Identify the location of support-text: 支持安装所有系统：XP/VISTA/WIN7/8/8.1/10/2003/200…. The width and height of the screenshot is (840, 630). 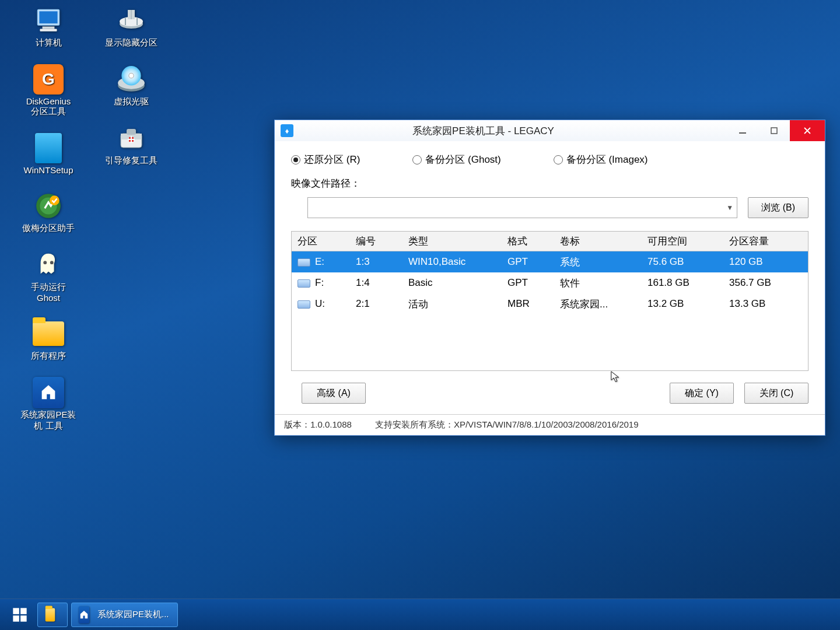
(507, 425).